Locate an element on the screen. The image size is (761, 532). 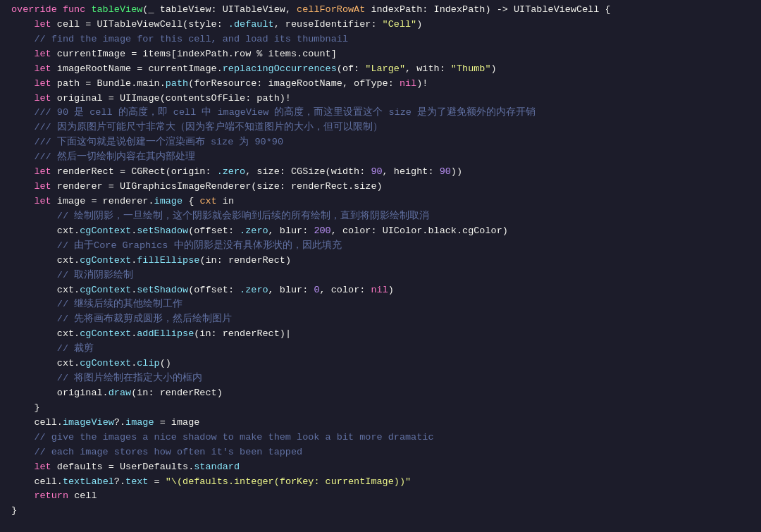
code-line: // 裁剪 is located at coordinates (380, 349).